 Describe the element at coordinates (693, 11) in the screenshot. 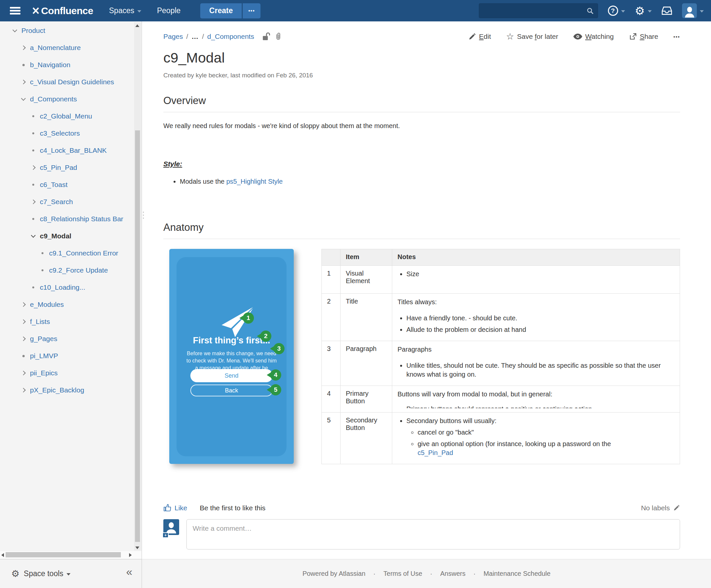

I see `user-menu` at that location.